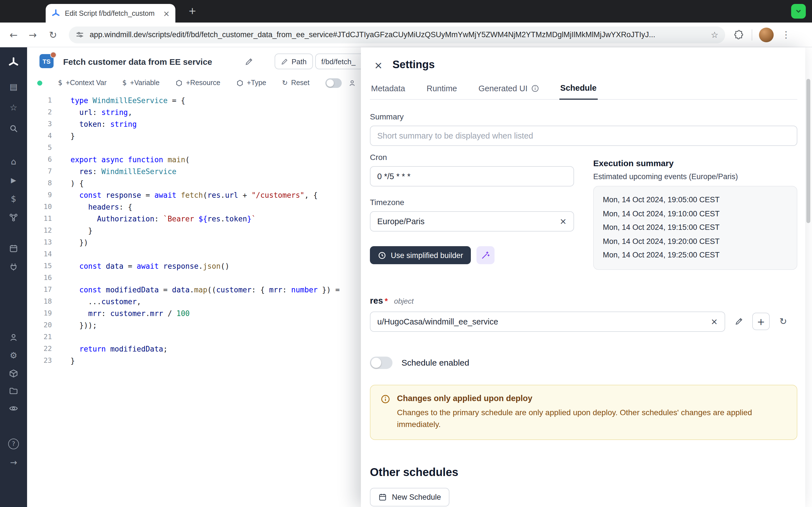 This screenshot has height=507, width=812. Describe the element at coordinates (583, 314) in the screenshot. I see `resource-section: res * object u/HugoCasa/windmill_ee_serv…` at that location.